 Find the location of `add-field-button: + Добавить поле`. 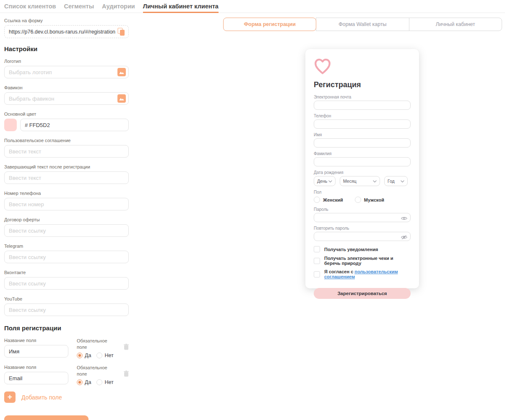

add-field-button: + Добавить поле is located at coordinates (66, 397).